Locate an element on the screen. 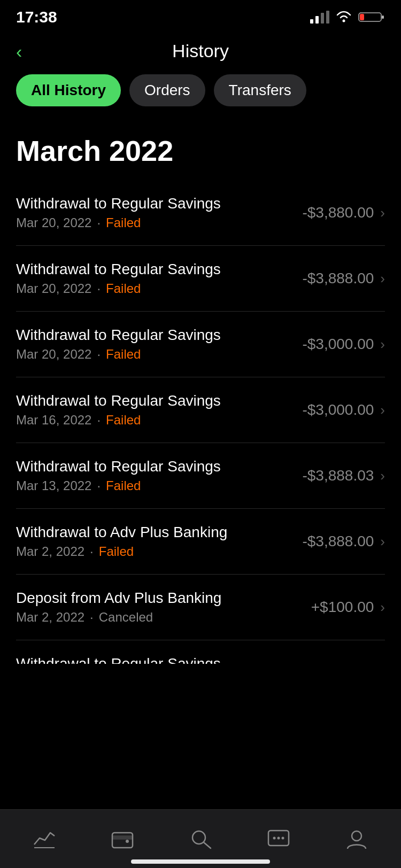 Image resolution: width=401 pixels, height=868 pixels. transaction-amount: -$3,880.00 is located at coordinates (338, 213).